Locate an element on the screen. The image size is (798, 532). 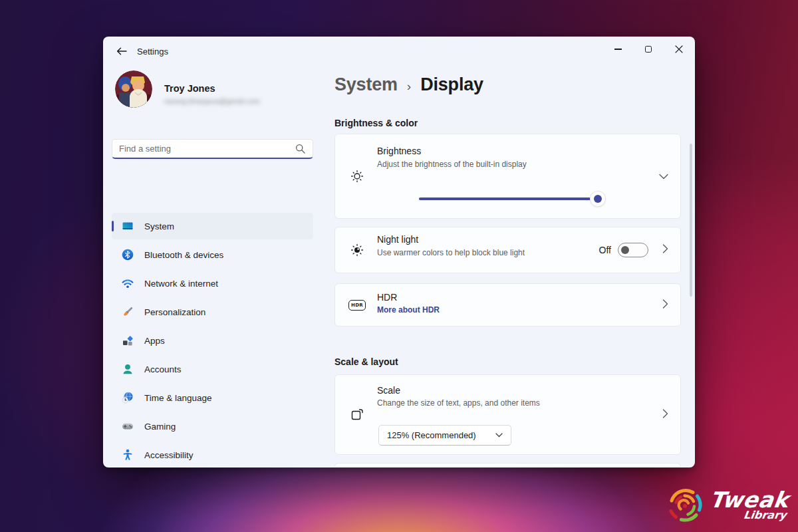
breadcrumb-parent: System is located at coordinates (366, 85).